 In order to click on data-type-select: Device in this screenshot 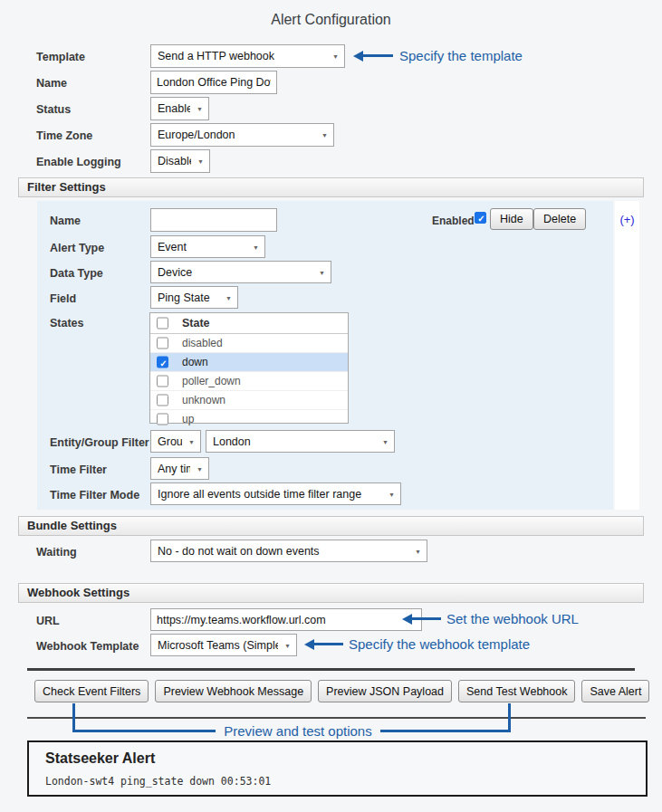, I will do `click(241, 272)`.